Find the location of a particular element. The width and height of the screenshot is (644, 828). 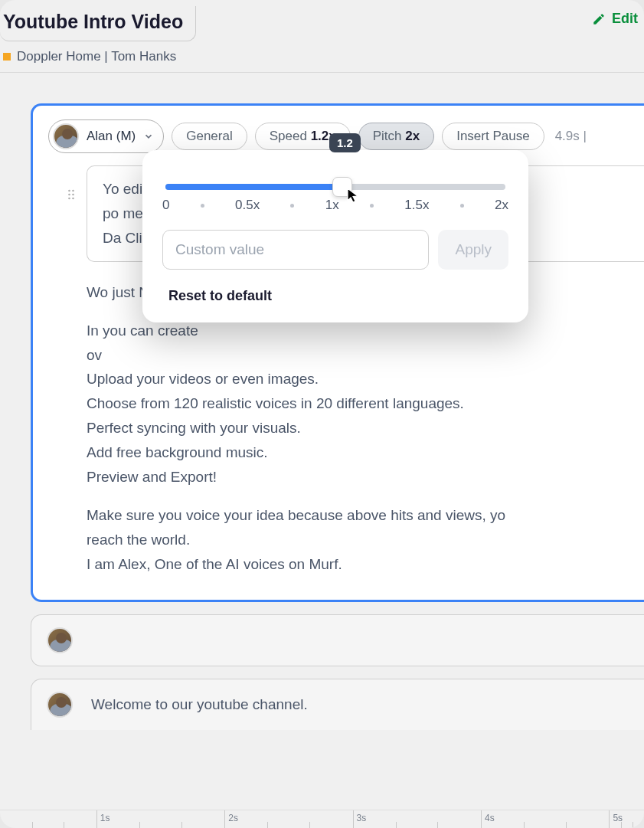

text-line: Upload your videos or even images. is located at coordinates (365, 379).